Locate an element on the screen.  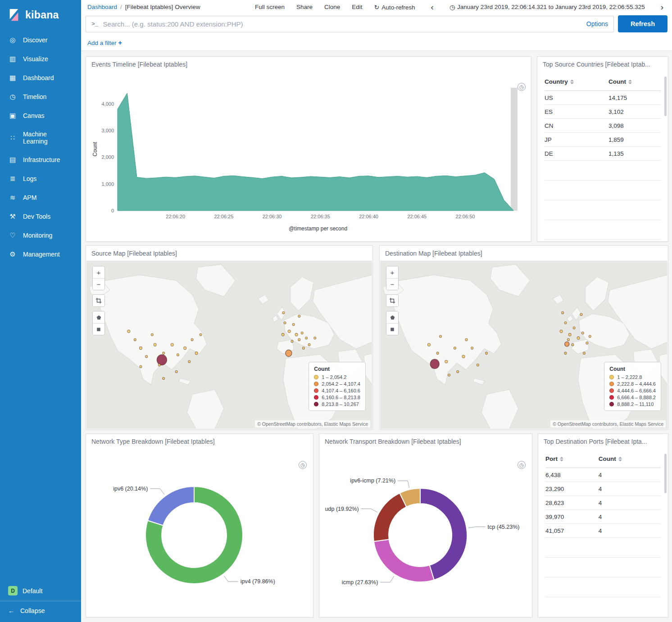
sidebar-item-monitoring: ♡Monitoring is located at coordinates (41, 235).